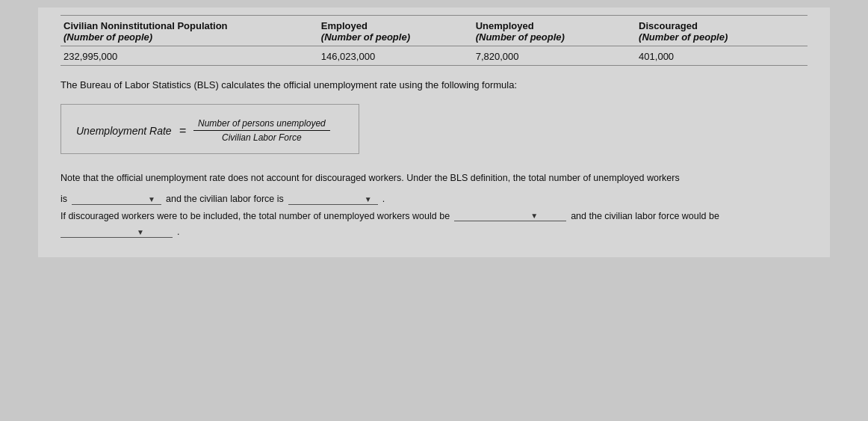  Describe the element at coordinates (225, 199) in the screenshot. I see `and-label-1: and the civilian labor force is` at that location.